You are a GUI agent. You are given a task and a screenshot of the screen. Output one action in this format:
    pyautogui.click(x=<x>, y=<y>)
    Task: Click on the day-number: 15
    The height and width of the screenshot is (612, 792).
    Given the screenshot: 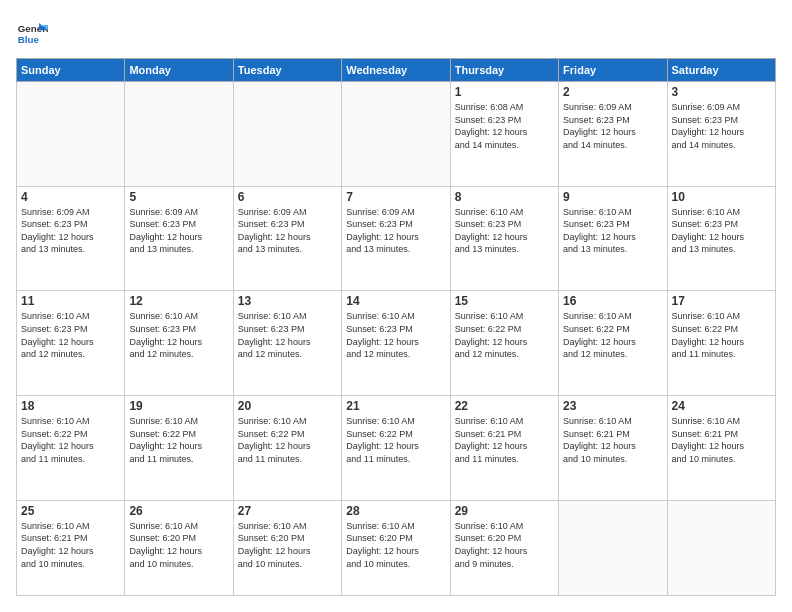 What is the action you would take?
    pyautogui.click(x=504, y=301)
    